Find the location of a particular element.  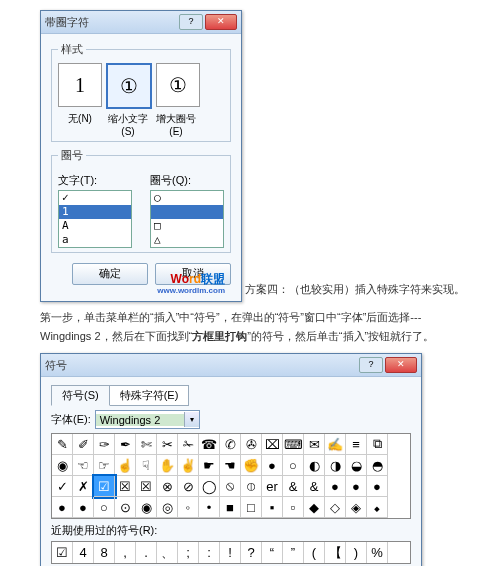

symbol-cell: ◯ is located at coordinates (210, 486).